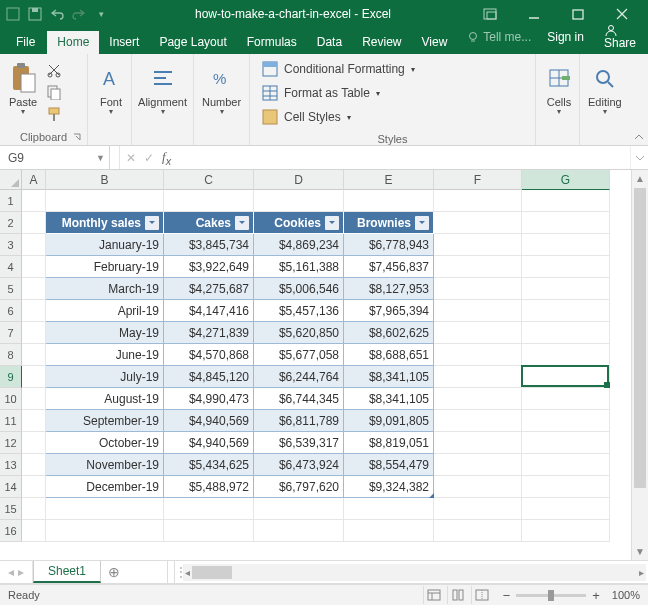  I want to click on tab-review: Review, so click(382, 42).